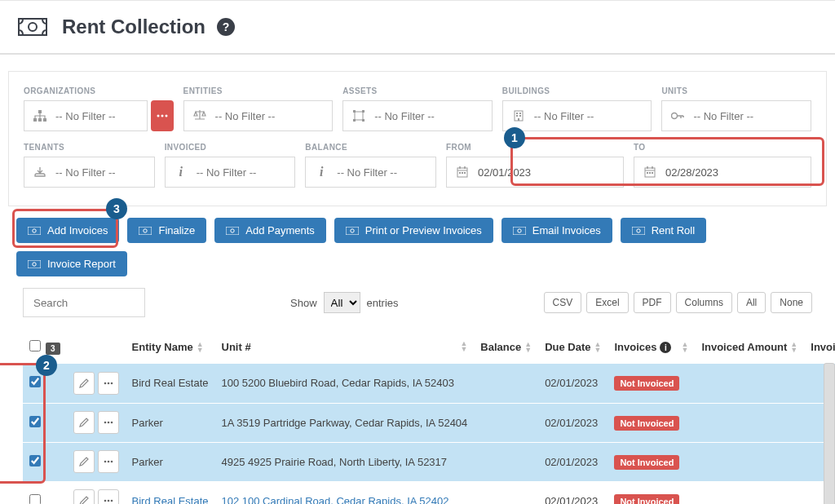 The height and width of the screenshot is (504, 835). What do you see at coordinates (99, 109) in the screenshot?
I see `filter-organizations: ORGANIZATIONS -- No Filter --` at bounding box center [99, 109].